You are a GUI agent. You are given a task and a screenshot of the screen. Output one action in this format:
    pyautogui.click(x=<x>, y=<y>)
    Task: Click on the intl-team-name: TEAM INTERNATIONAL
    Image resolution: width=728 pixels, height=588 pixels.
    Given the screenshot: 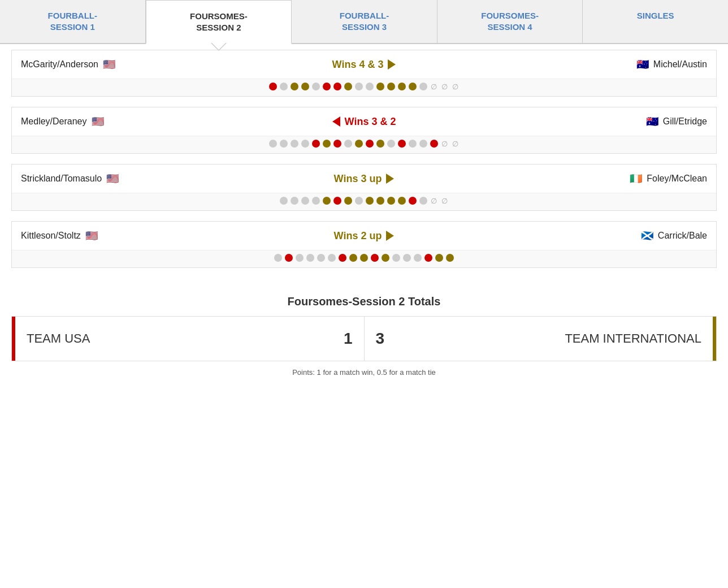 What is the action you would take?
    pyautogui.click(x=633, y=339)
    